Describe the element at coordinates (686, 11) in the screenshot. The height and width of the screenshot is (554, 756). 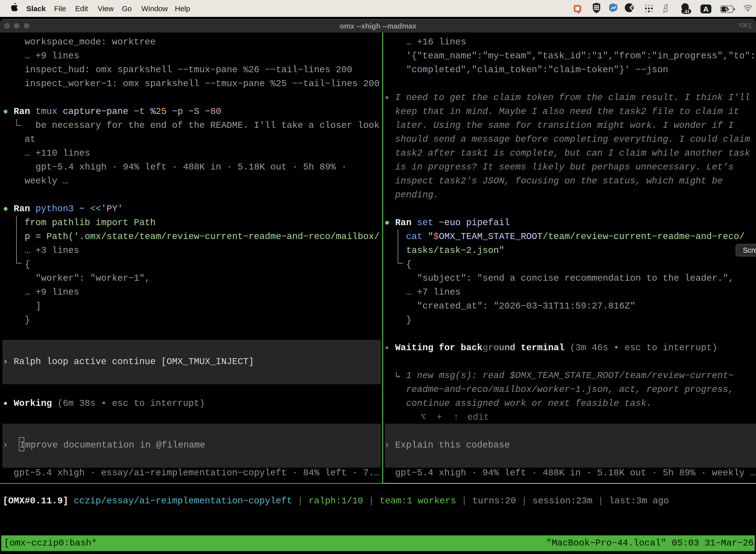
I see `svg-text: ..61` at that location.